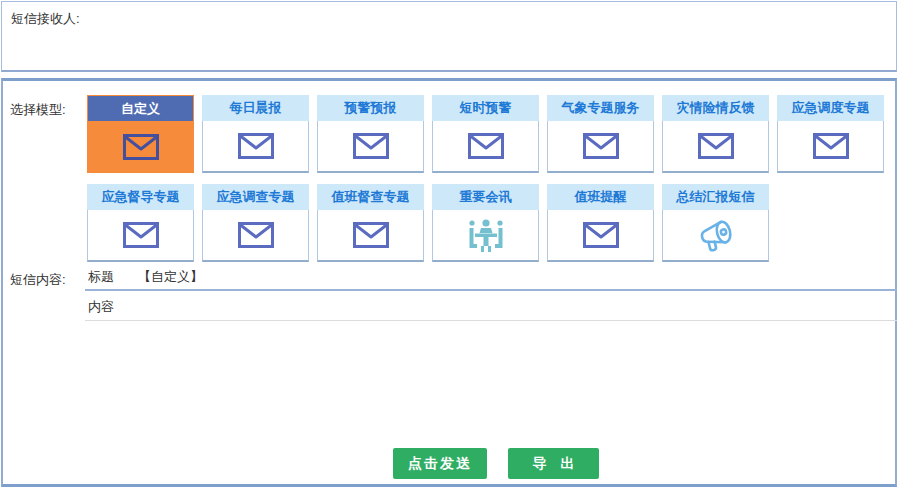  What do you see at coordinates (256, 108) in the screenshot?
I see `template-card-title: 每日晨报` at bounding box center [256, 108].